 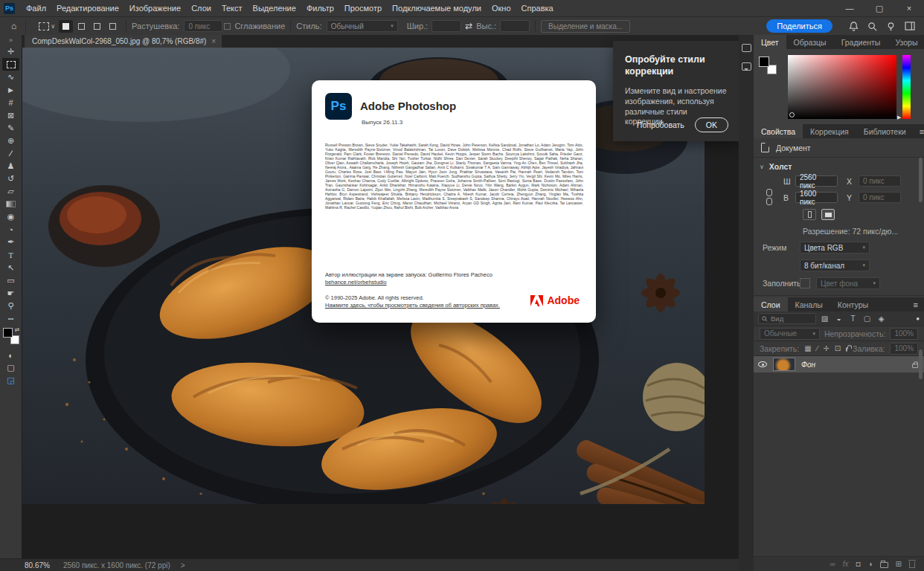 What do you see at coordinates (203, 26) in the screenshot?
I see `feather-input: 0 пикс` at bounding box center [203, 26].